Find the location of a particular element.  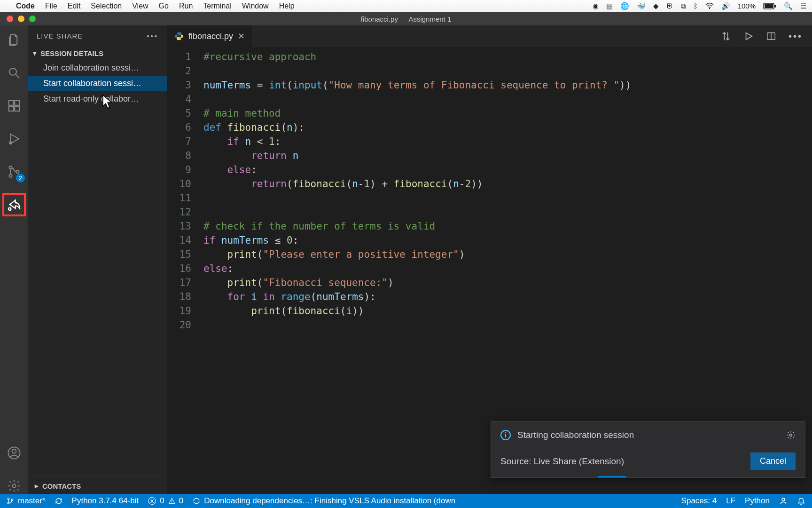

spotlight-icon: 🔍 is located at coordinates (789, 6).